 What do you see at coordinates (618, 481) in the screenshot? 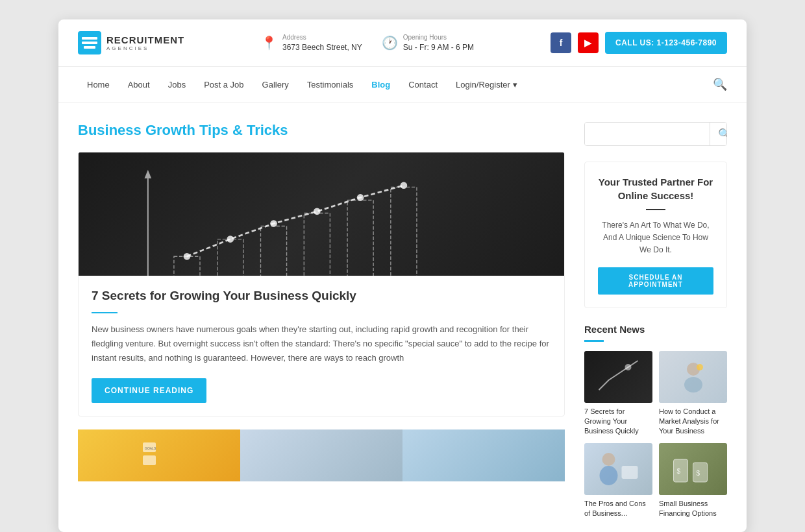
I see `news-item-3: The Pros and Cons of Business...` at bounding box center [618, 481].